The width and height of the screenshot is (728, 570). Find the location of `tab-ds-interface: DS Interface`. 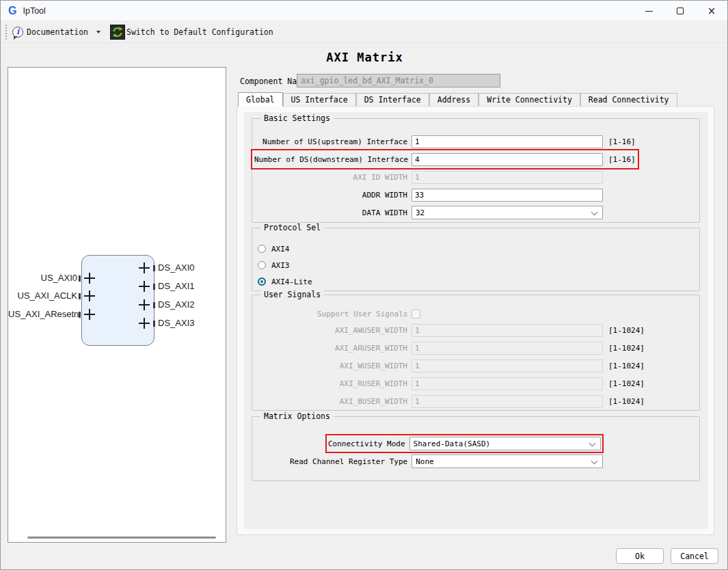

tab-ds-interface: DS Interface is located at coordinates (392, 100).